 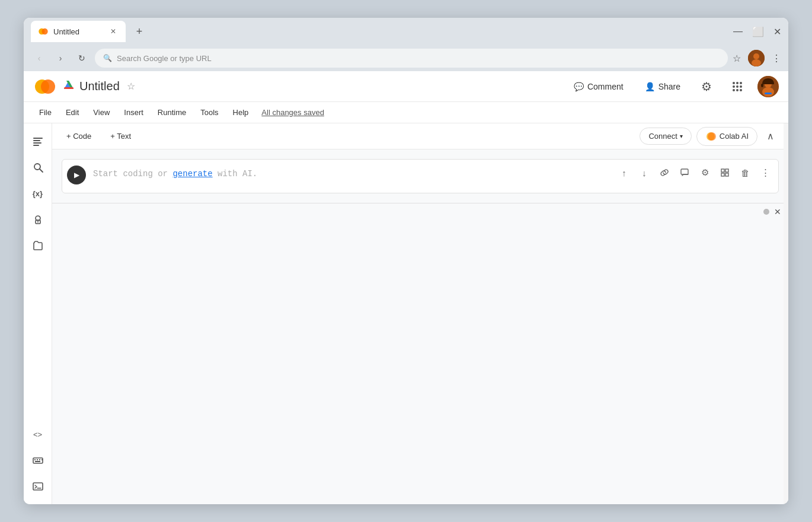 I want to click on sidebar-item-code-snippets: <>, so click(x=38, y=434).